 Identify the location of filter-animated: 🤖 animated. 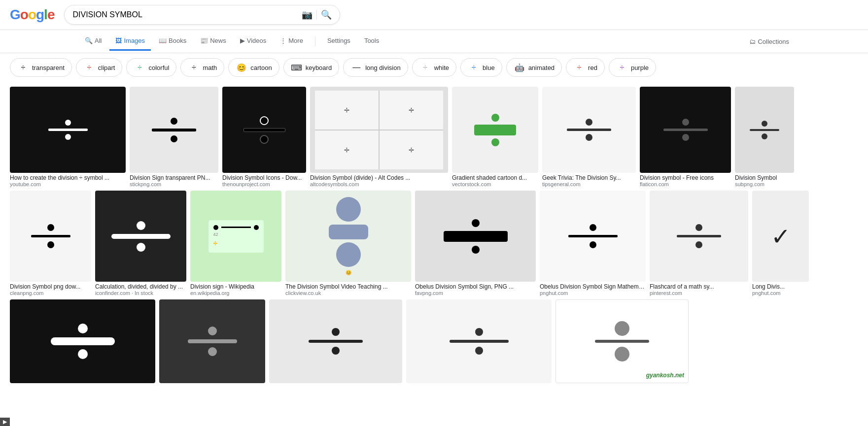
(534, 67).